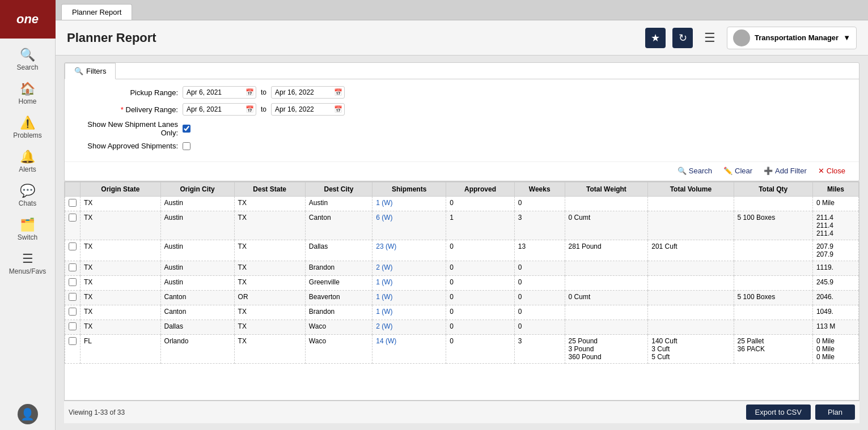 The height and width of the screenshot is (430, 868). What do you see at coordinates (249, 109) in the screenshot?
I see `calendar-icon-3: 📅` at bounding box center [249, 109].